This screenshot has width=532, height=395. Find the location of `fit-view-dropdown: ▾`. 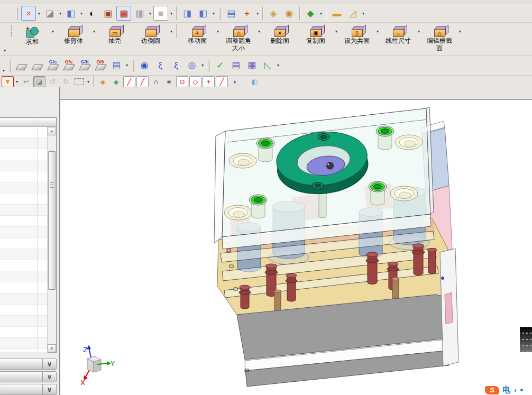

fit-view-dropdown: ▾ is located at coordinates (39, 13).